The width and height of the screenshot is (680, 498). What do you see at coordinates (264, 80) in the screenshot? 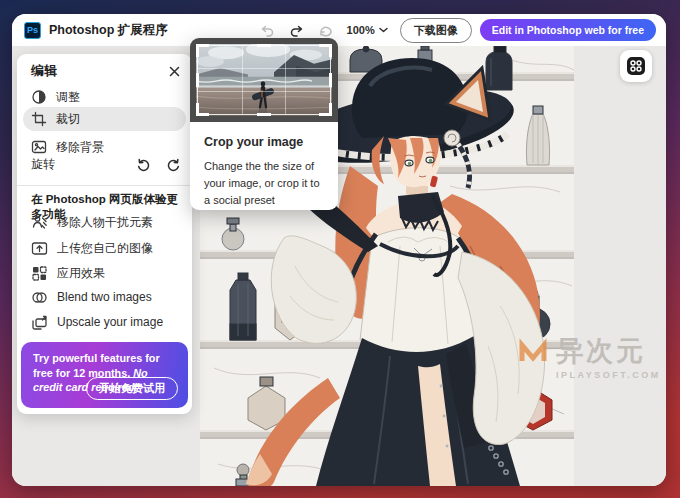
I see `crop-tooltip-thumbnail` at bounding box center [264, 80].